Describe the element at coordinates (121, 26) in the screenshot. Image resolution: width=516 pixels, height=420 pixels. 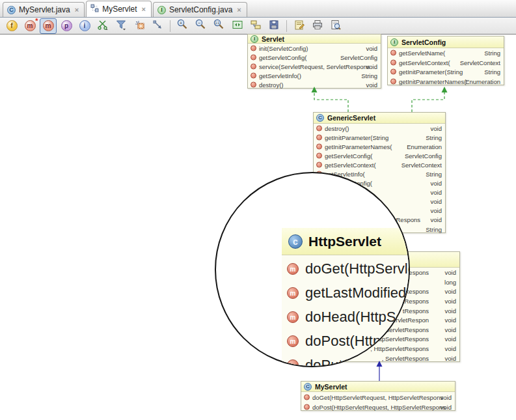
I see `edge-filter-button` at that location.